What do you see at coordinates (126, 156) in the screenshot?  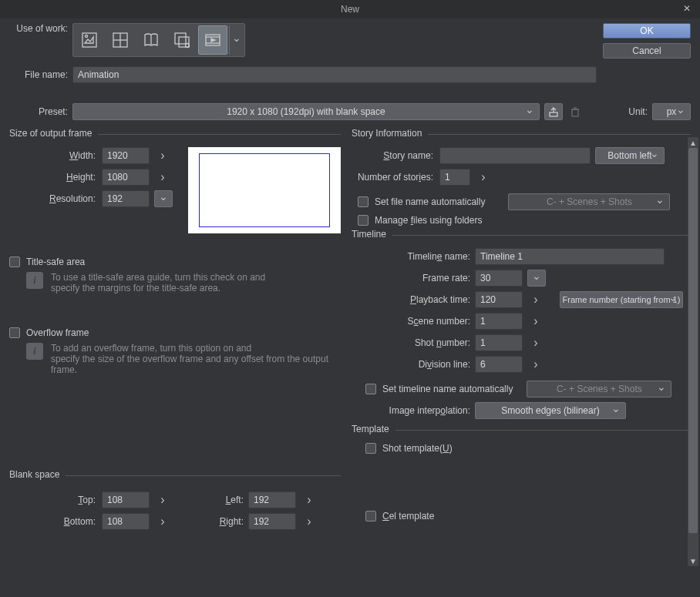 I see `width-input` at bounding box center [126, 156].